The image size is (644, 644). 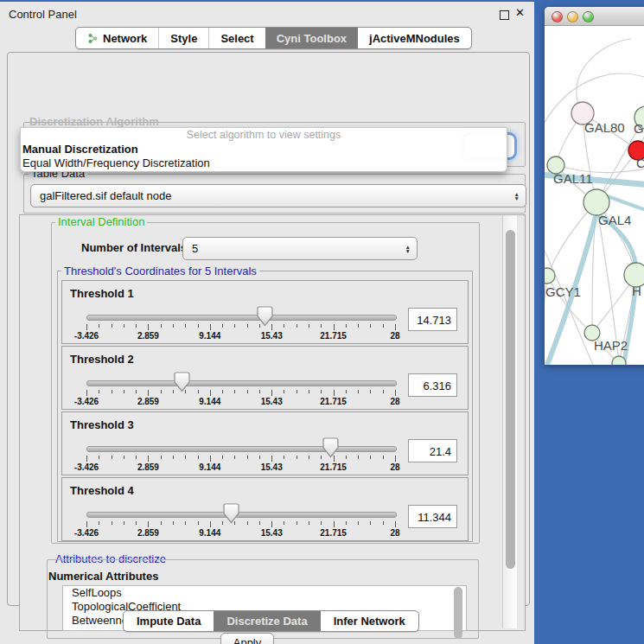 What do you see at coordinates (183, 38) in the screenshot?
I see `tab-label: Style` at bounding box center [183, 38].